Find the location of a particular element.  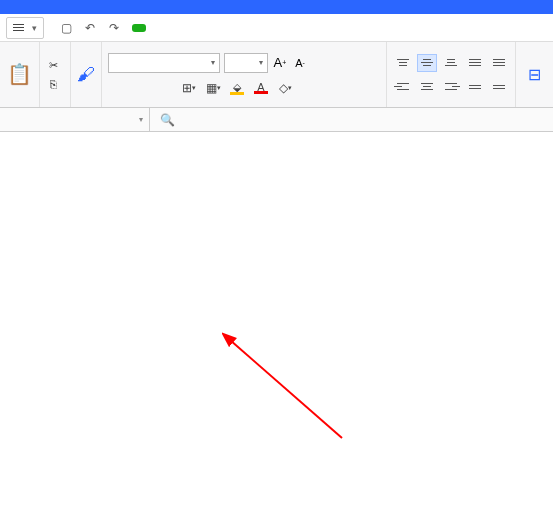

decrease-font-icon: A- is located at coordinates (300, 63).